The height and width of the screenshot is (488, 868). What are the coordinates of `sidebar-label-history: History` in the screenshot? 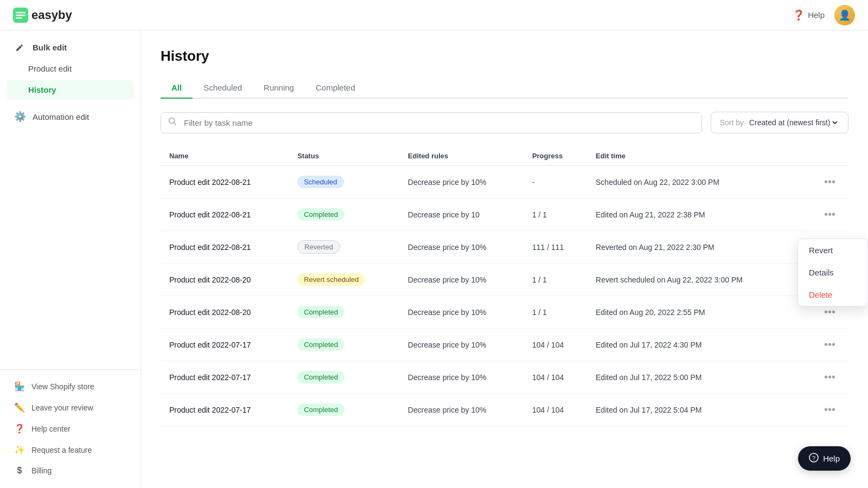 It's located at (42, 90).